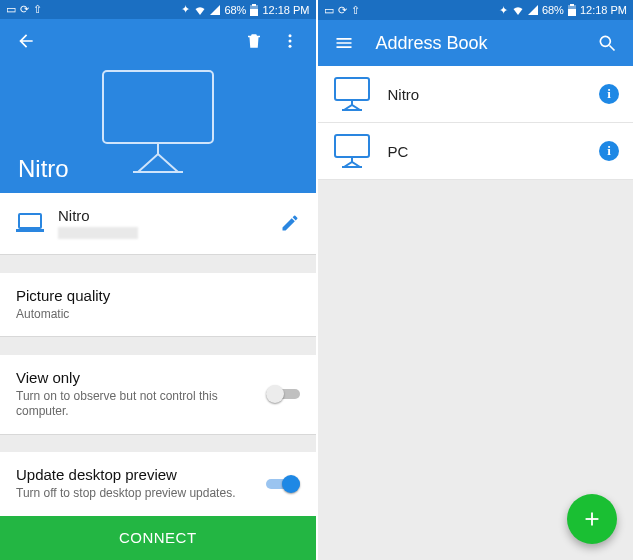 Image resolution: width=633 pixels, height=560 pixels. I want to click on overflow-button, so click(290, 41).